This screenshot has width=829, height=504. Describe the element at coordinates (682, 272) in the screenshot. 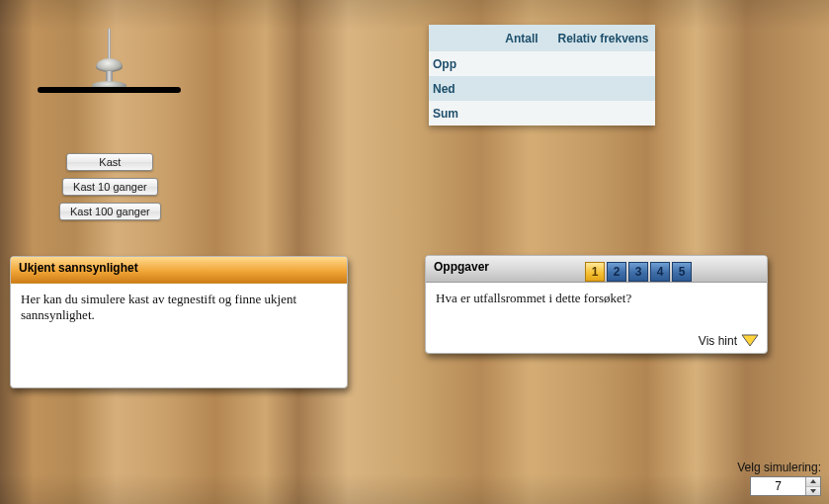

I see `question-number-5: 5` at that location.